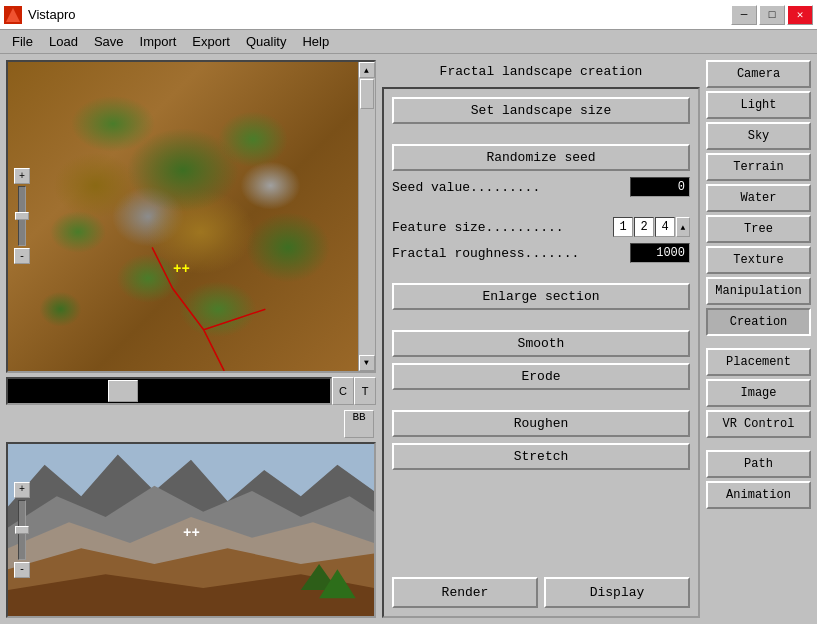 The height and width of the screenshot is (624, 817). Describe the element at coordinates (22, 216) in the screenshot. I see `zoom-thumb` at that location.